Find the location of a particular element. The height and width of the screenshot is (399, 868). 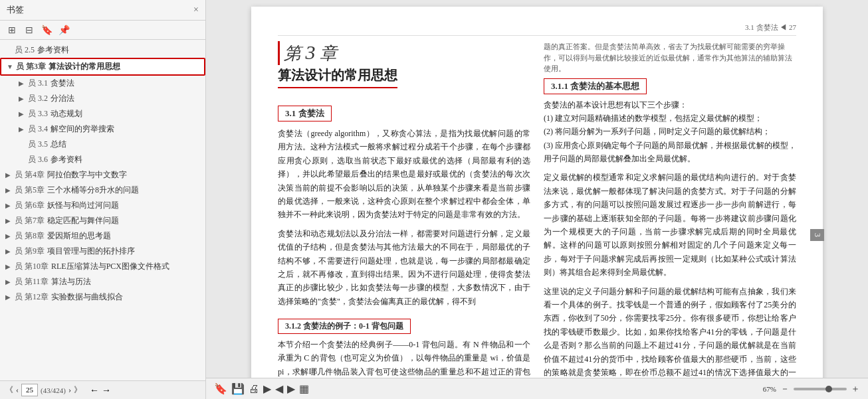

section-31-heading: 3.1 贪婪法 is located at coordinates (304, 114).